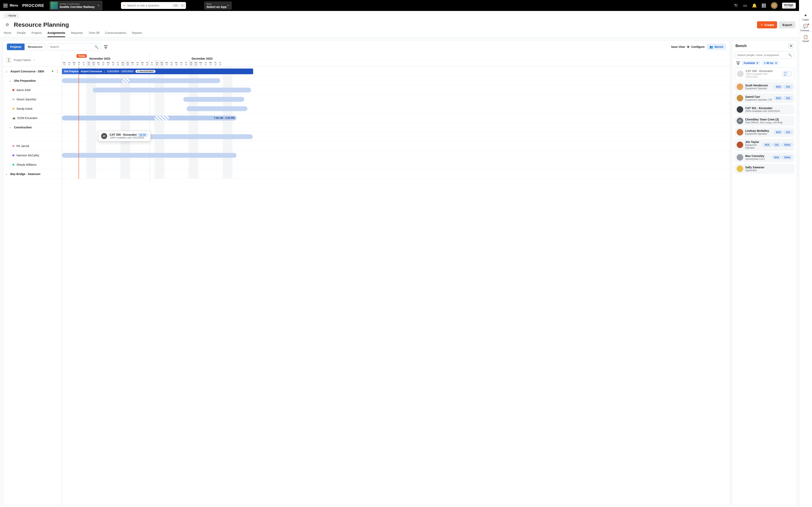 The width and height of the screenshot is (812, 507). I want to click on day-col: Sa09, so click(191, 64).